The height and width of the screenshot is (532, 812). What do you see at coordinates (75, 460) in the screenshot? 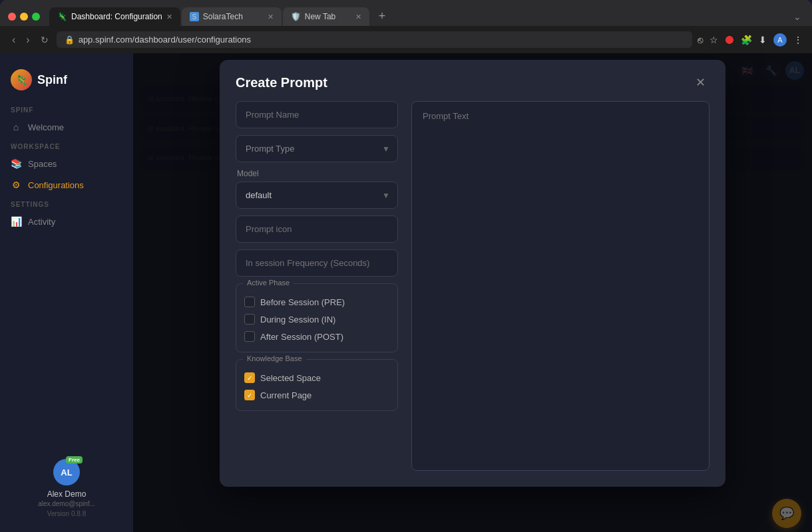
I see `free-badge: Free` at bounding box center [75, 460].